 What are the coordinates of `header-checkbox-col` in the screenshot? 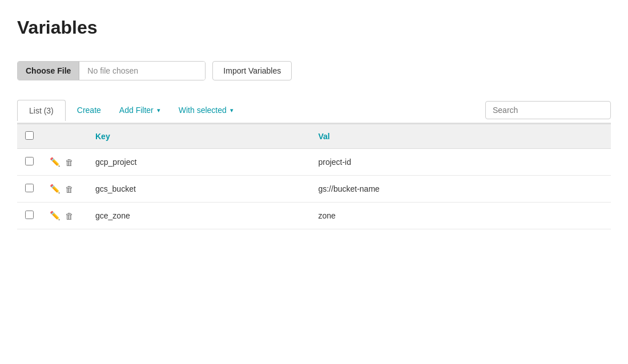 It's located at (30, 137).